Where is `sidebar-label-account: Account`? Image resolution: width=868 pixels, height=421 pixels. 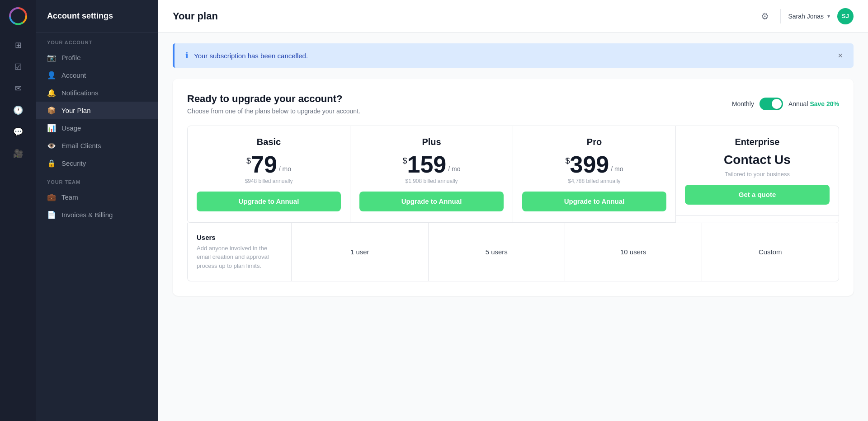
sidebar-label-account: Account is located at coordinates (74, 75).